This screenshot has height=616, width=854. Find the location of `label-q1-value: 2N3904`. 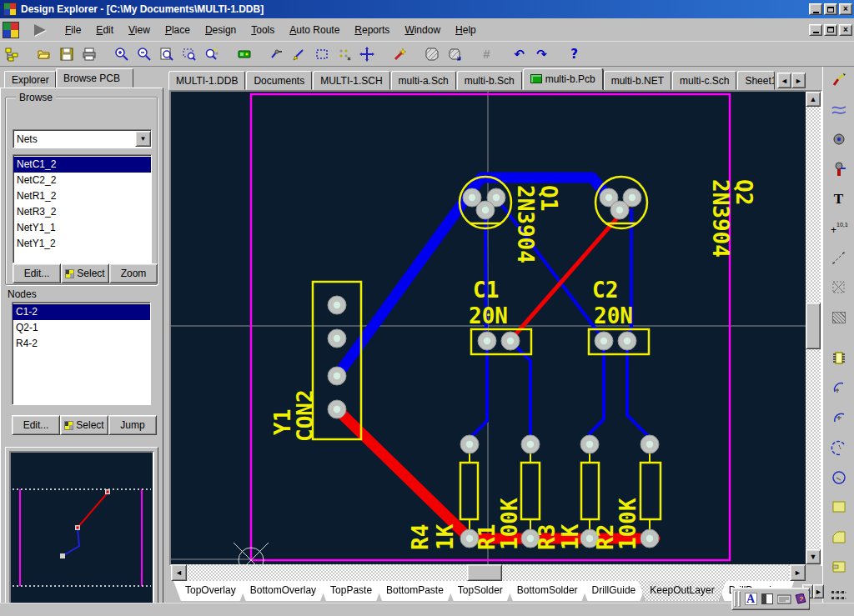

label-q1-value: 2N3904 is located at coordinates (525, 224).